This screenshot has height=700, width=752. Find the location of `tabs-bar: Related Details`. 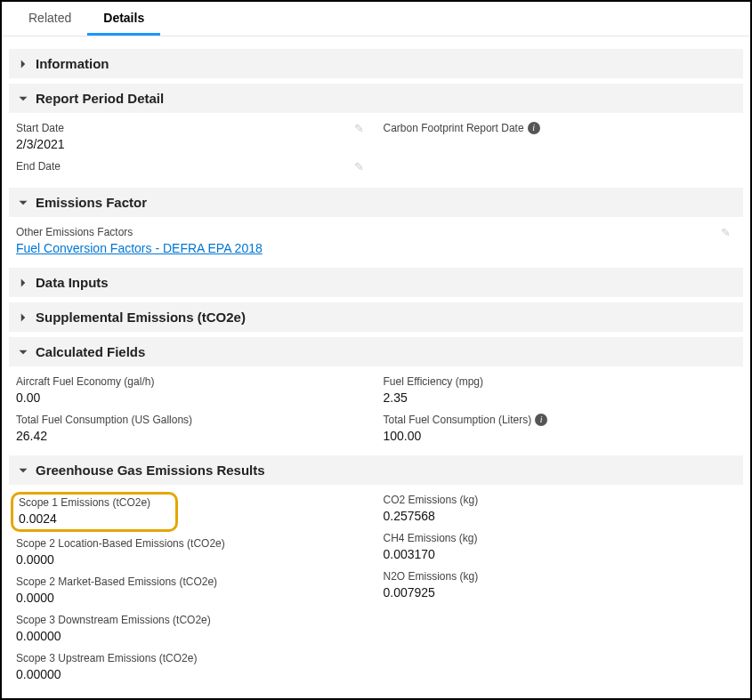

tabs-bar: Related Details is located at coordinates (376, 20).